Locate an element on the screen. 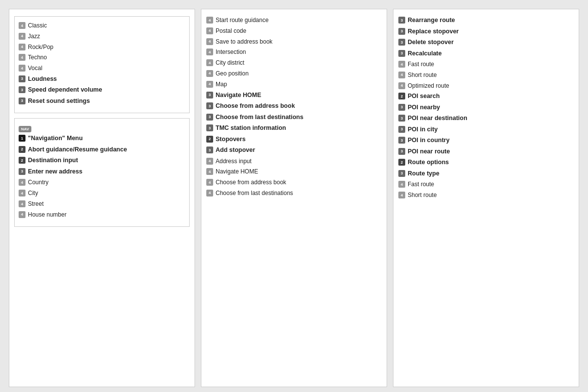 Image resolution: width=588 pixels, height=392 pixels. list-item: 2Destination input is located at coordinates (102, 161).